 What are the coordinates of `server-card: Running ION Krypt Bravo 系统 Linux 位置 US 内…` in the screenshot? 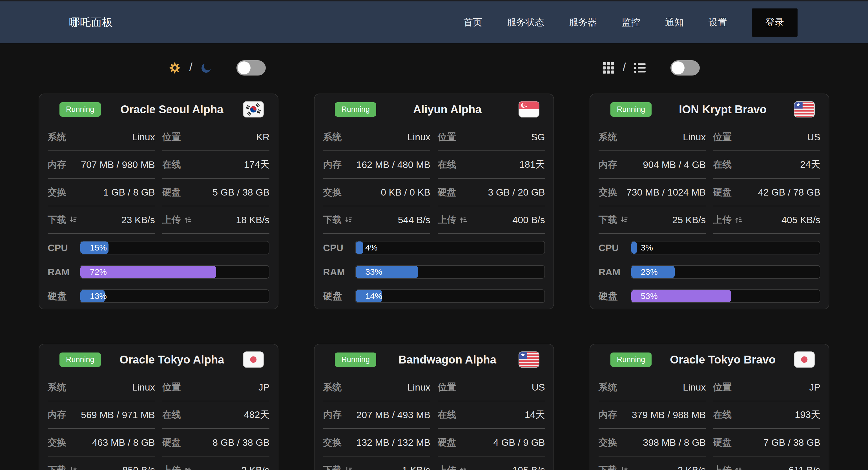 It's located at (710, 201).